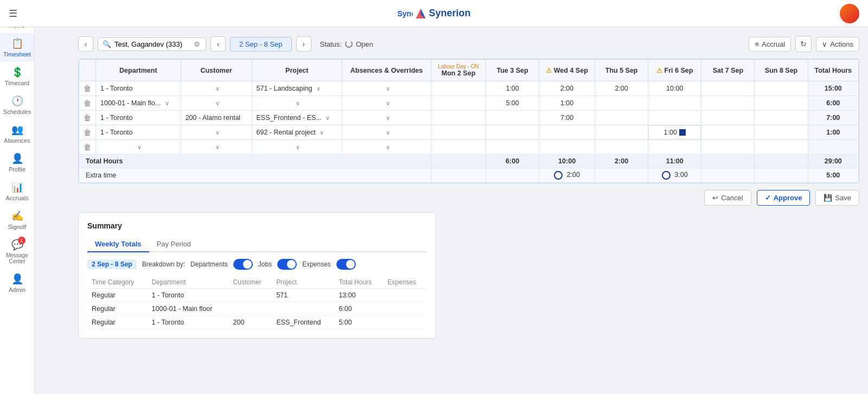 This screenshot has height=394, width=868. I want to click on sidebar-item-admin: 👤 Admin, so click(17, 283).